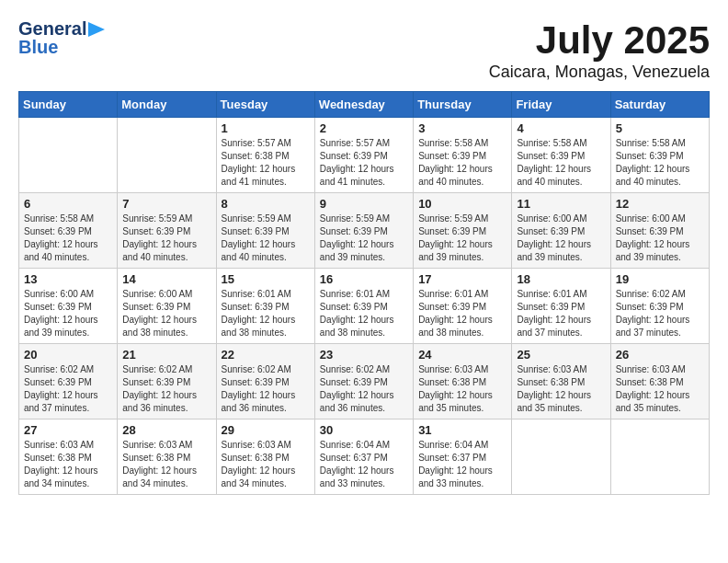 This screenshot has height=563, width=728. What do you see at coordinates (265, 457) in the screenshot?
I see `calendar-day-cell: 29Sunrise: 6:03 AM Sunset: 6:38 PM Dayli…` at bounding box center [265, 457].